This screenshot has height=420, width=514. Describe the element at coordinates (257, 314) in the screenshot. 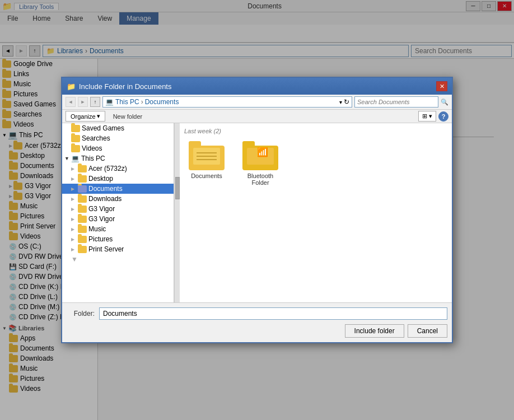

I see `folder-input-row: Folder:` at that location.